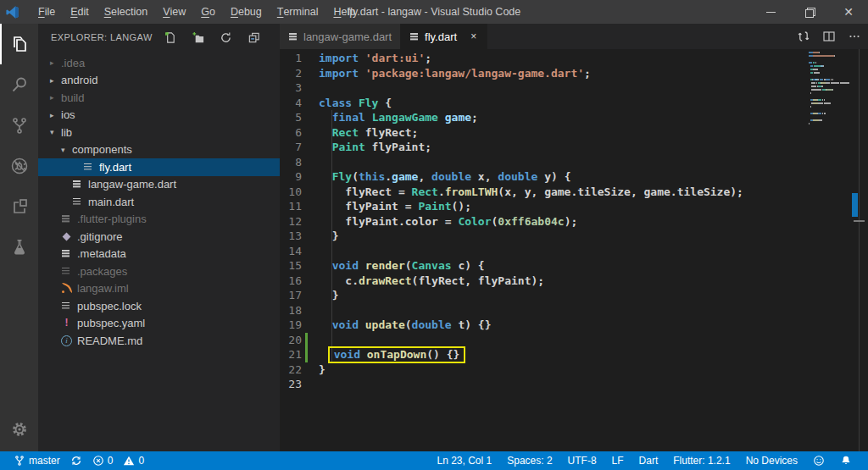 This screenshot has width=868, height=470. Describe the element at coordinates (159, 290) in the screenshot. I see `tree-item-langaw-iml: langaw.iml` at that location.